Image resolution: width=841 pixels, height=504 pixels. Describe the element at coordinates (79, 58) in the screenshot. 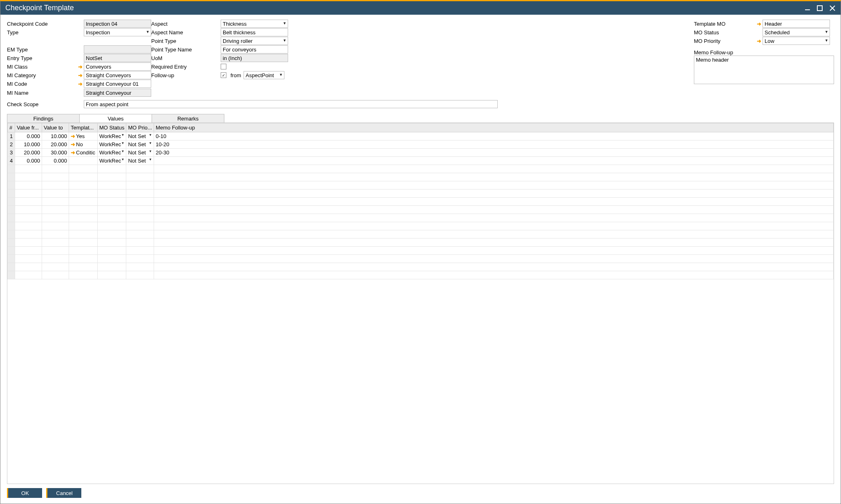

I see `col-left: Checkpoint Code Inspection 04 Type Inspe…` at that location.